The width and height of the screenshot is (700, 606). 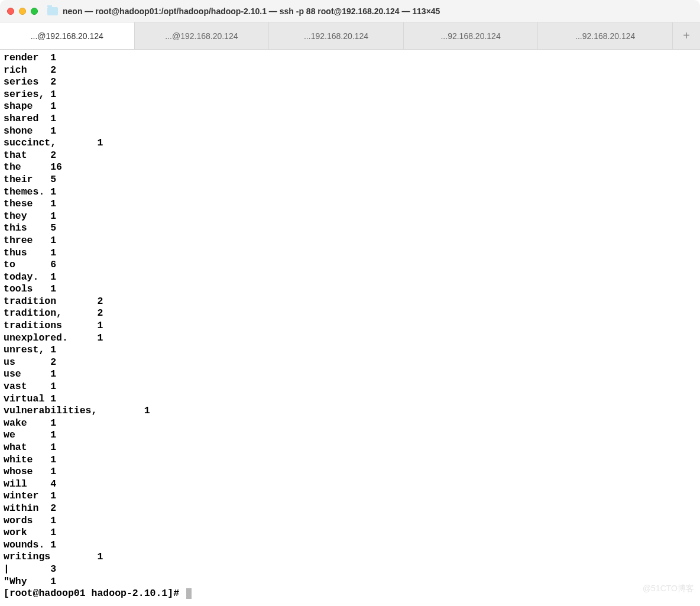 I want to click on prompt-text: [root@hadoop01 hadoop-2.10.1]#, so click(x=95, y=594).